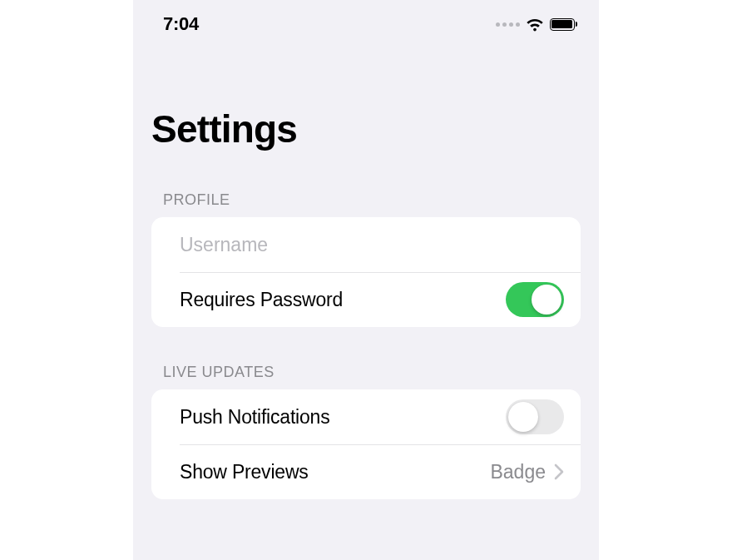  Describe the element at coordinates (535, 300) in the screenshot. I see `requires-password-toggle` at that location.